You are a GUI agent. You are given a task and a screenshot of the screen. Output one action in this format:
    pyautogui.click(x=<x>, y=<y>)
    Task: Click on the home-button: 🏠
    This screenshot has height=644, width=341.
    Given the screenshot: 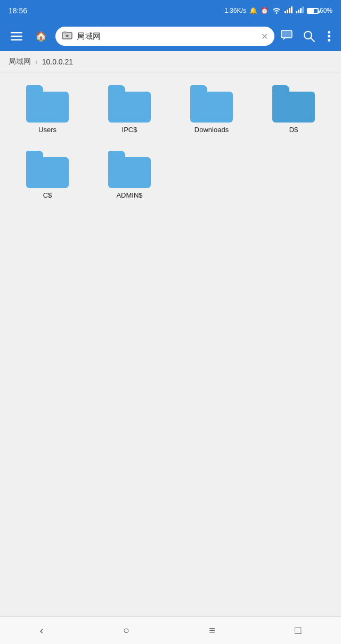 What is the action you would take?
    pyautogui.click(x=41, y=36)
    